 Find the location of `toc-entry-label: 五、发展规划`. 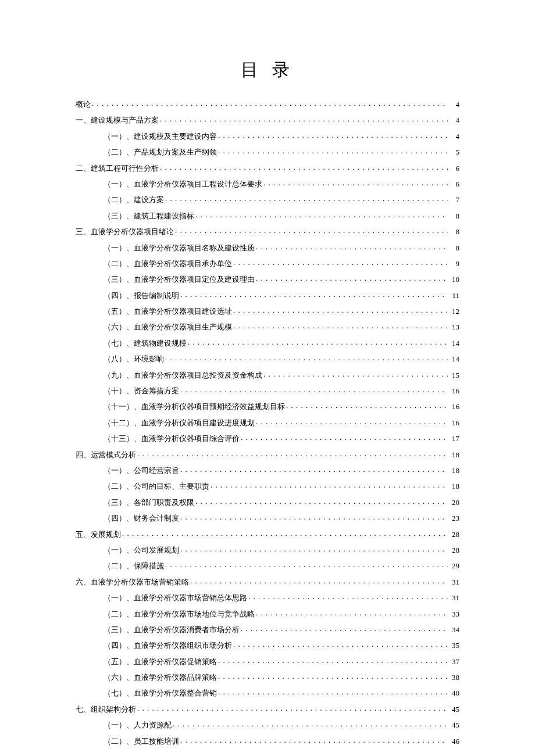

toc-entry-label: 五、发展规划 is located at coordinates (98, 535).